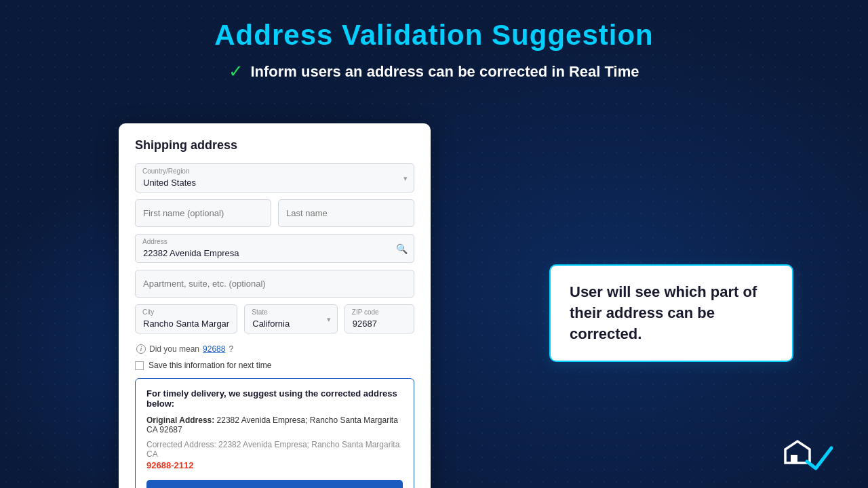 The height and width of the screenshot is (488, 868). I want to click on did-you-mean-suffix: ?, so click(231, 349).